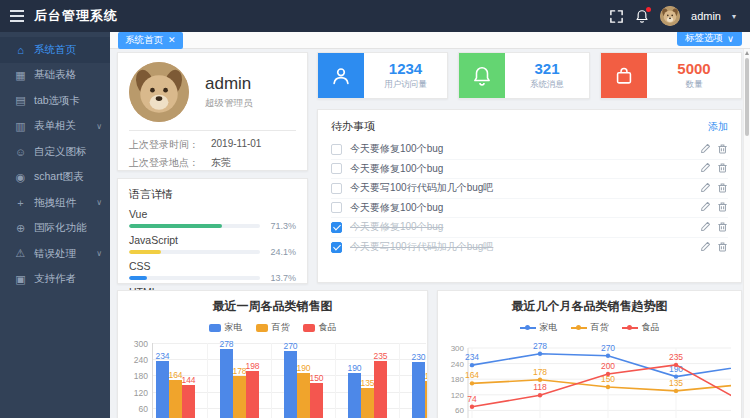 Image resolution: width=750 pixels, height=418 pixels. What do you see at coordinates (317, 378) in the screenshot?
I see `bar-value-label: 150` at bounding box center [317, 378].